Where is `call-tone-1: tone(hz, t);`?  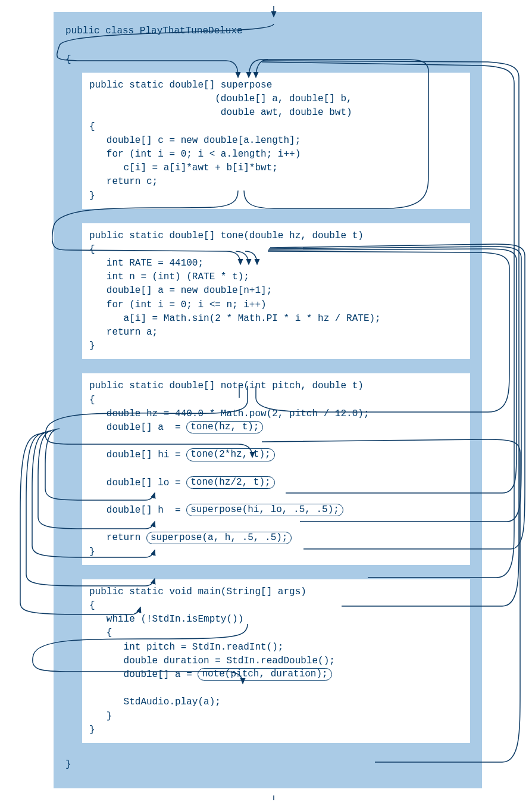 call-tone-1: tone(hz, t); is located at coordinates (225, 428).